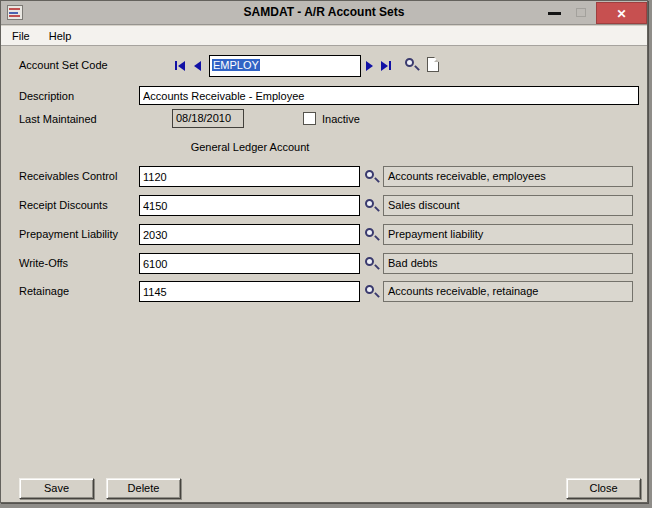 Image resolution: width=652 pixels, height=508 pixels. I want to click on gl-account-description: Bad debts, so click(508, 264).